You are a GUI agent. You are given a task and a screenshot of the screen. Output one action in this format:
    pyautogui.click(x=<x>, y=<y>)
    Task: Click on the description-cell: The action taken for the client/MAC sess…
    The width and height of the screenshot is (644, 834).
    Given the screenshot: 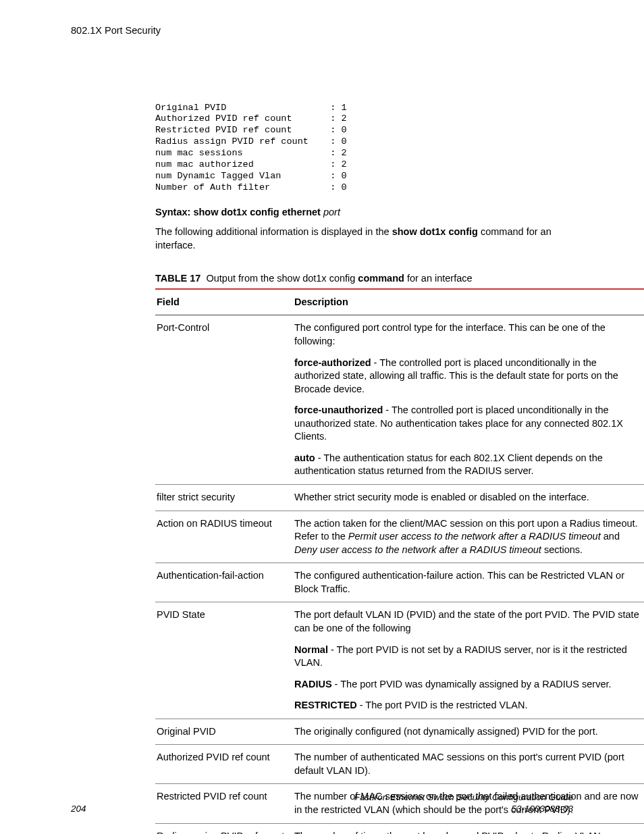 What is the action you would take?
    pyautogui.click(x=468, y=537)
    